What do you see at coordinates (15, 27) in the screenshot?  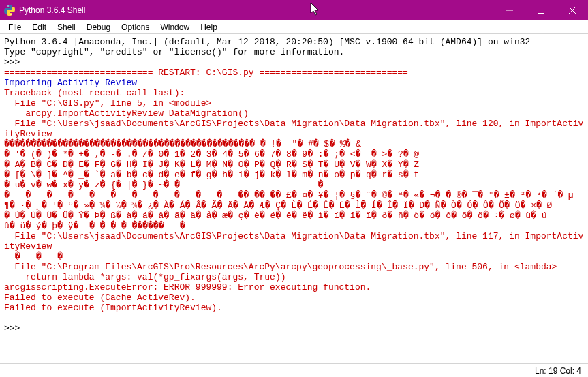 I see `menu-file: File` at bounding box center [15, 27].